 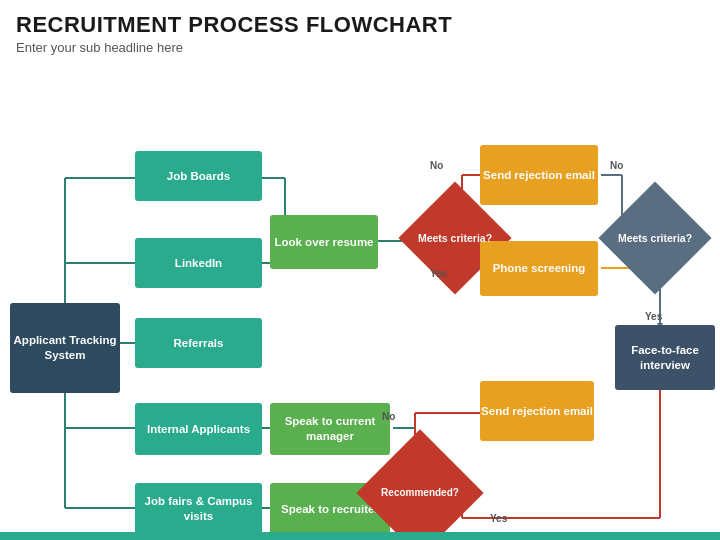 I want to click on phone-screening-box: Phone screening, so click(x=539, y=268).